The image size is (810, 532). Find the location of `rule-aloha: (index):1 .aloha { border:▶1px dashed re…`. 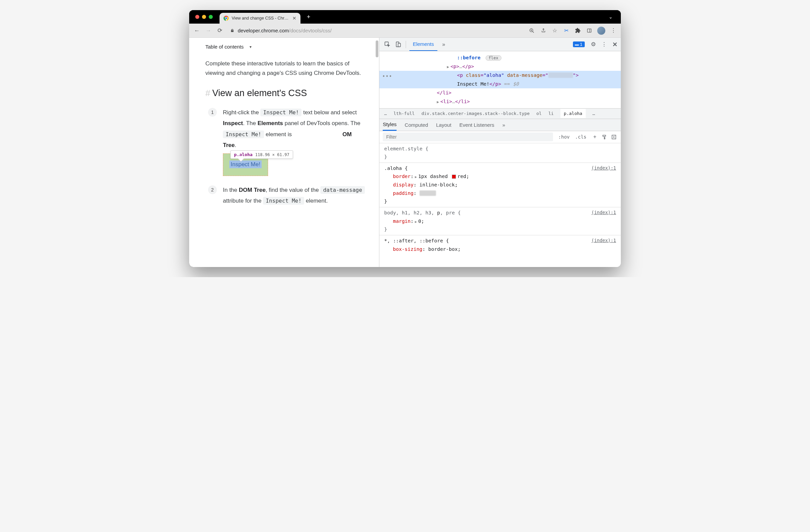

rule-aloha: (index):1 .aloha { border:▶1px dashed re… is located at coordinates (500, 185).